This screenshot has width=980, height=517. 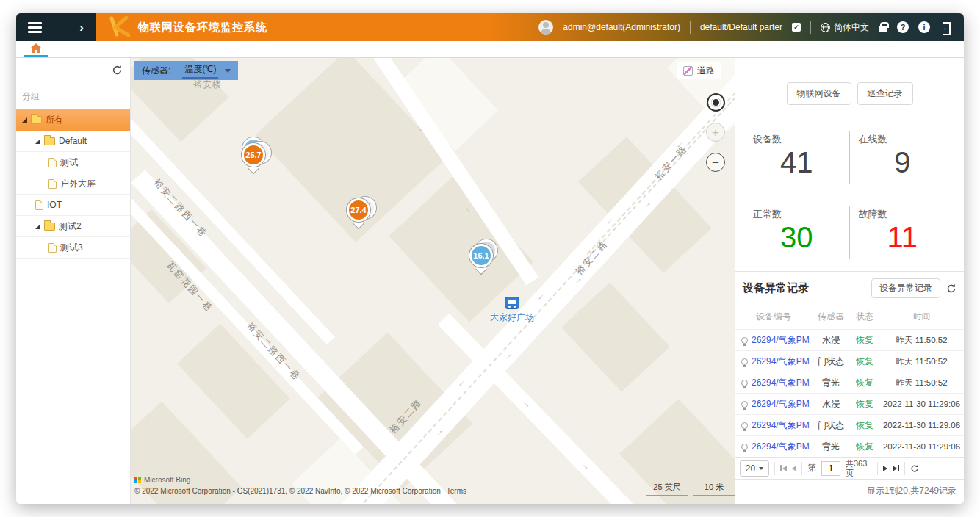 I want to click on sidebar-item-户外大屏: 户外大屏, so click(x=73, y=184).